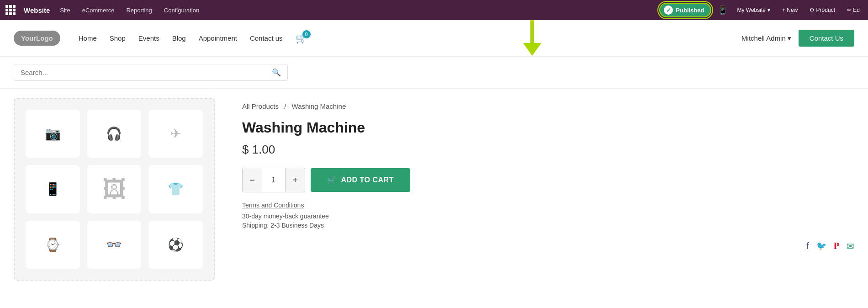  I want to click on arrow-indicator, so click(532, 38).